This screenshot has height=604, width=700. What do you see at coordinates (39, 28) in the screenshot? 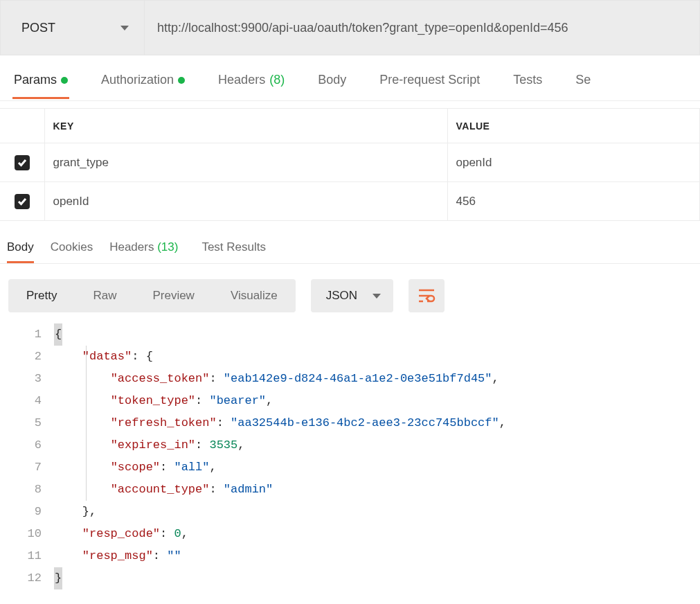
I see `http-method-label: POST` at bounding box center [39, 28].